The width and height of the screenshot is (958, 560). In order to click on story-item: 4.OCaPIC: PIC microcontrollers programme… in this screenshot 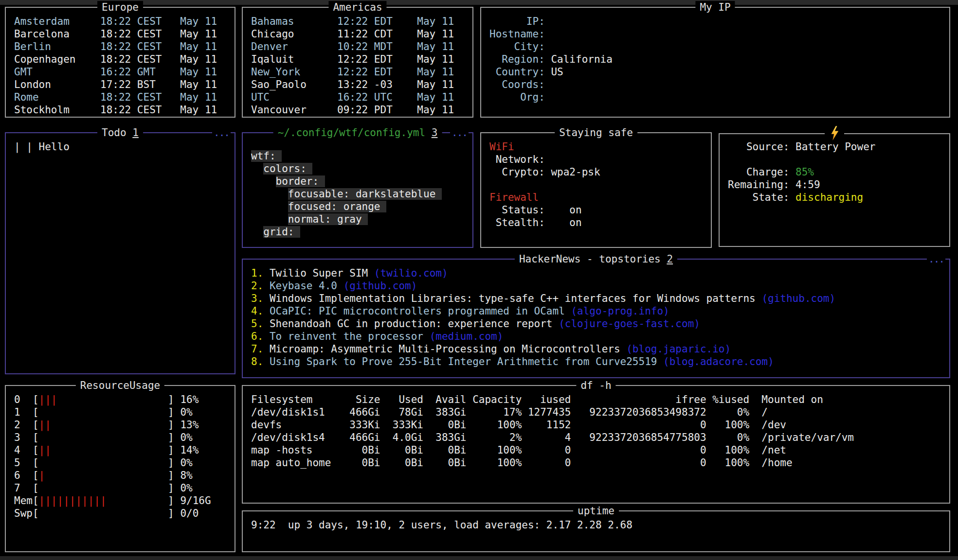, I will do `click(596, 311)`.